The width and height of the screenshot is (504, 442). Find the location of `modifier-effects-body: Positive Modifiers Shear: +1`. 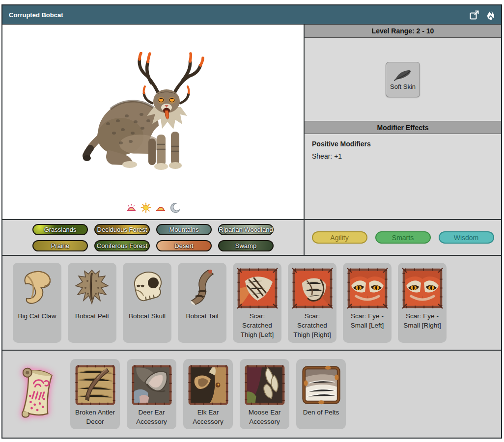

modifier-effects-body: Positive Modifiers Shear: +1 is located at coordinates (403, 177).